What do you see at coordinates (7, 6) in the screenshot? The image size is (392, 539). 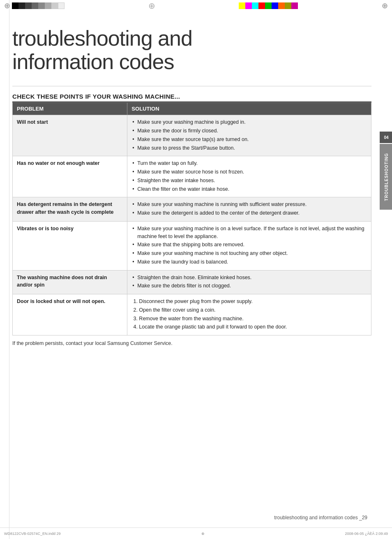 I see `reg-cross-left: ⊕` at bounding box center [7, 6].